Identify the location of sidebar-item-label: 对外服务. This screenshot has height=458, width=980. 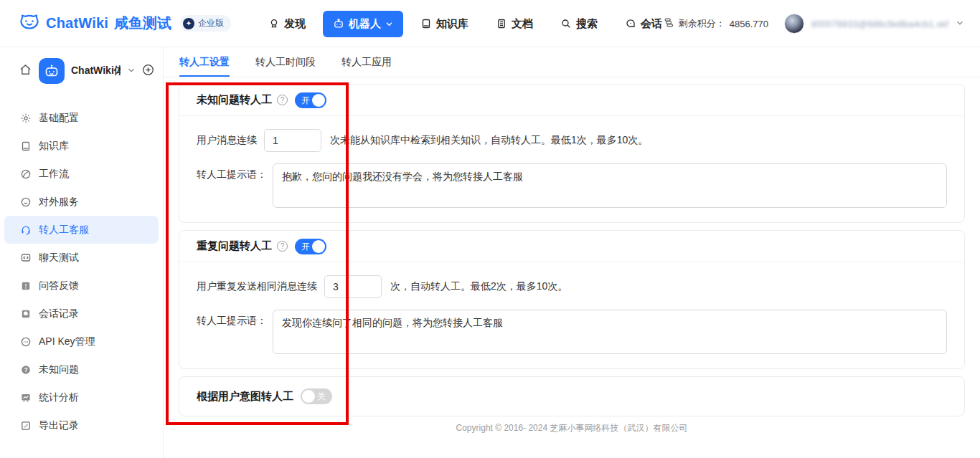
(59, 202).